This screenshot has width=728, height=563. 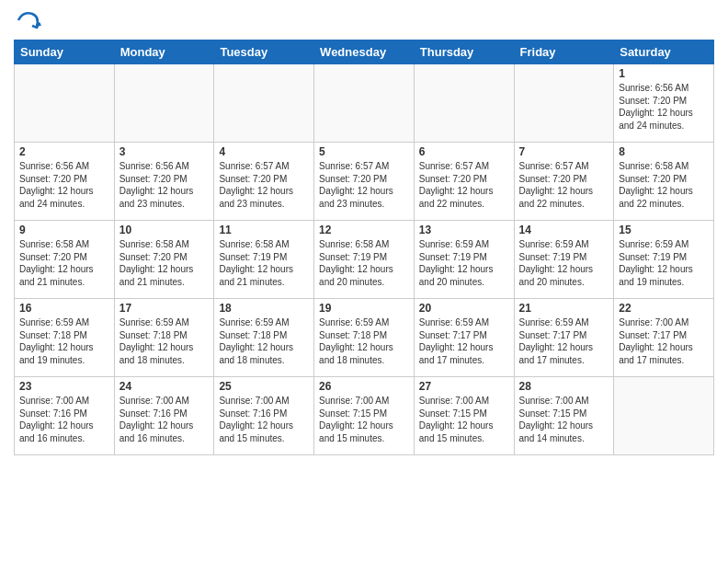 What do you see at coordinates (164, 339) in the screenshot?
I see `calendar-cell: 17Sunrise: 6:59 AM Sunset: 7:18 PM Dayli…` at bounding box center [164, 339].